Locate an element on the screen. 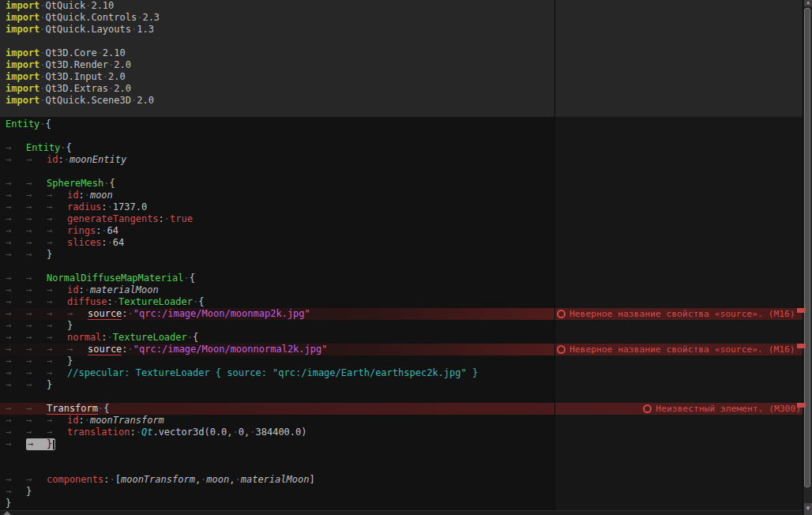 The image size is (812, 515). code-line: →} is located at coordinates (401, 491).